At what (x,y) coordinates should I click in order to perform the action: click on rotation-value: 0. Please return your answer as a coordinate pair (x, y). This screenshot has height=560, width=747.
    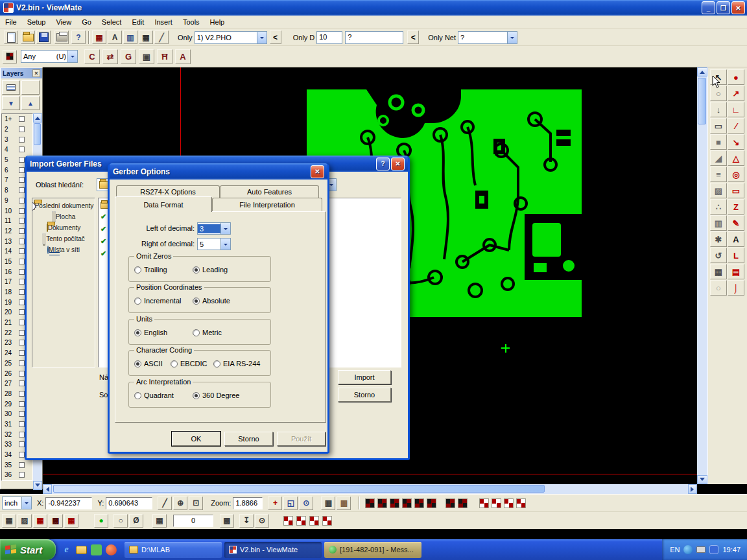
    Looking at the image, I should click on (193, 521).